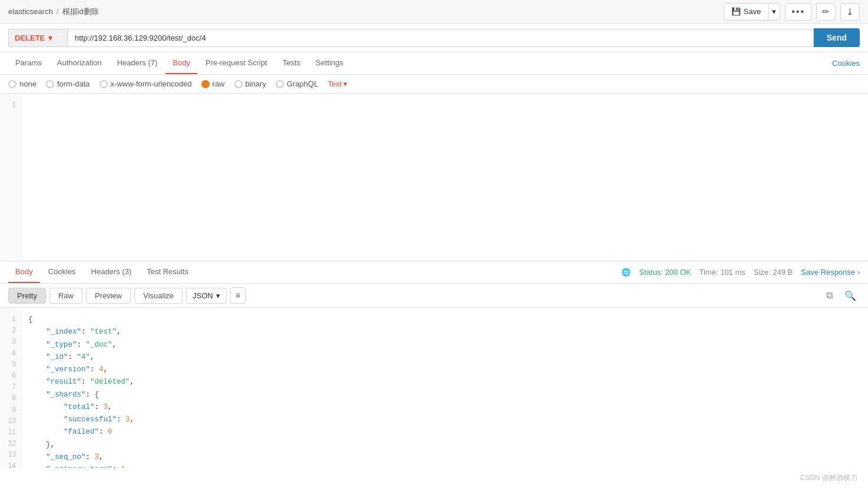 Image resolution: width=868 pixels, height=489 pixels. Describe the element at coordinates (774, 272) in the screenshot. I see `response-size: Size: 249 B` at that location.